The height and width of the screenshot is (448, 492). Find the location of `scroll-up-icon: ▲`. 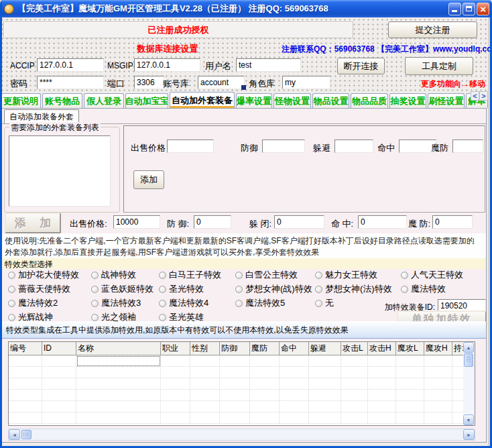

scroll-up-icon: ▲ is located at coordinates (469, 347).